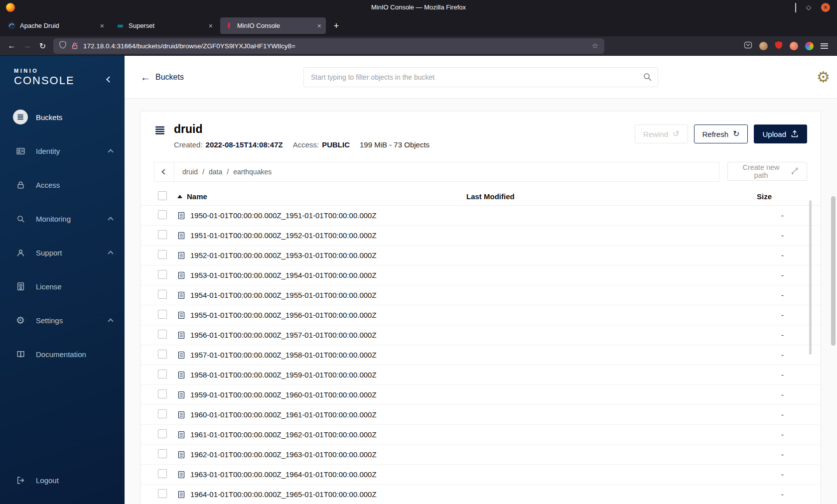 The height and width of the screenshot is (504, 837). I want to click on breadcrumb-segment: data, so click(215, 172).